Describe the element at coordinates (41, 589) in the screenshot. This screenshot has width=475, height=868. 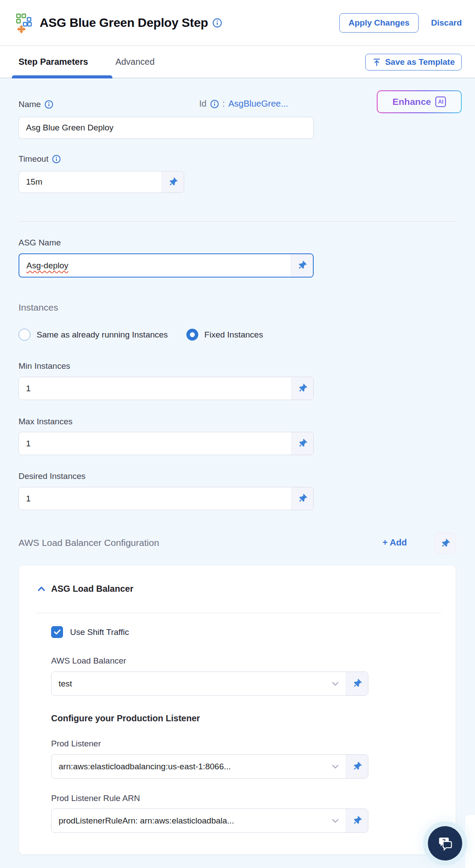
I see `collapse-chevron-up-icon` at that location.